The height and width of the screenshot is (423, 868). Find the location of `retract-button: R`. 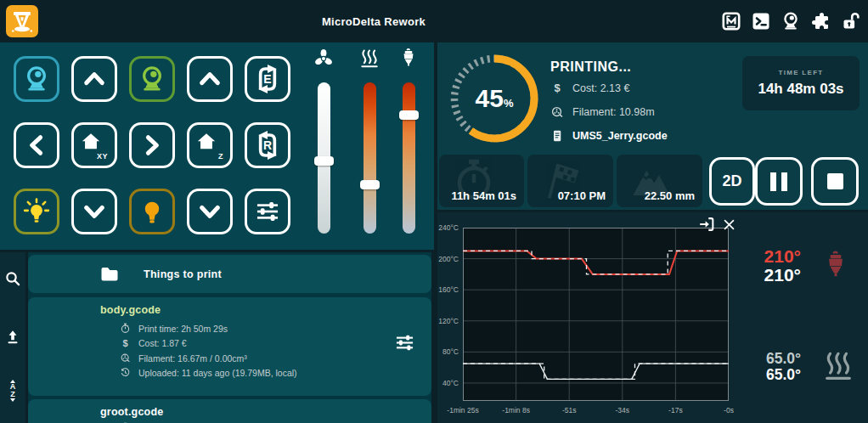

retract-button: R is located at coordinates (268, 145).